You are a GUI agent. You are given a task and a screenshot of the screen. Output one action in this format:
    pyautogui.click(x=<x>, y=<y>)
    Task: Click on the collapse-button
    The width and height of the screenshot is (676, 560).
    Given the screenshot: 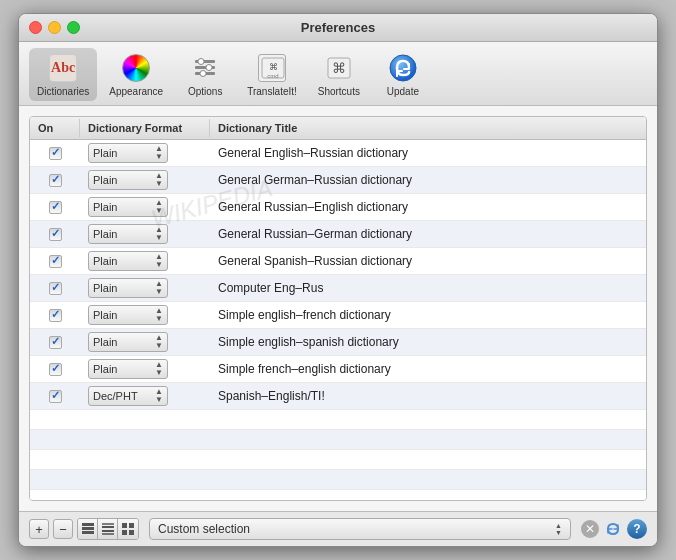 What is the action you would take?
    pyautogui.click(x=108, y=529)
    